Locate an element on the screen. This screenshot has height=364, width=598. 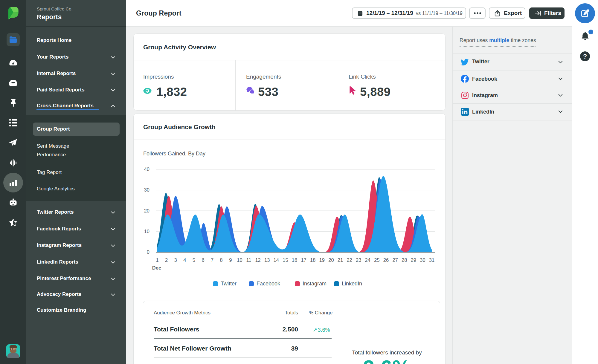
svg-text: 14 is located at coordinates (276, 260).